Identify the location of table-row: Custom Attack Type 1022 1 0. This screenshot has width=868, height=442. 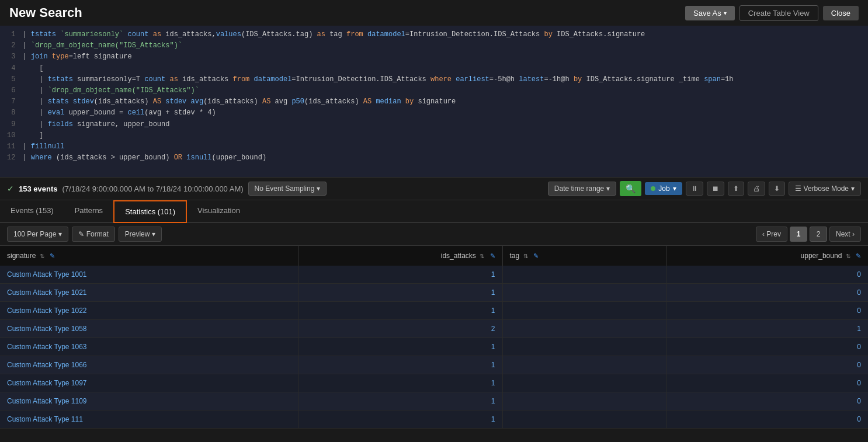
(434, 311).